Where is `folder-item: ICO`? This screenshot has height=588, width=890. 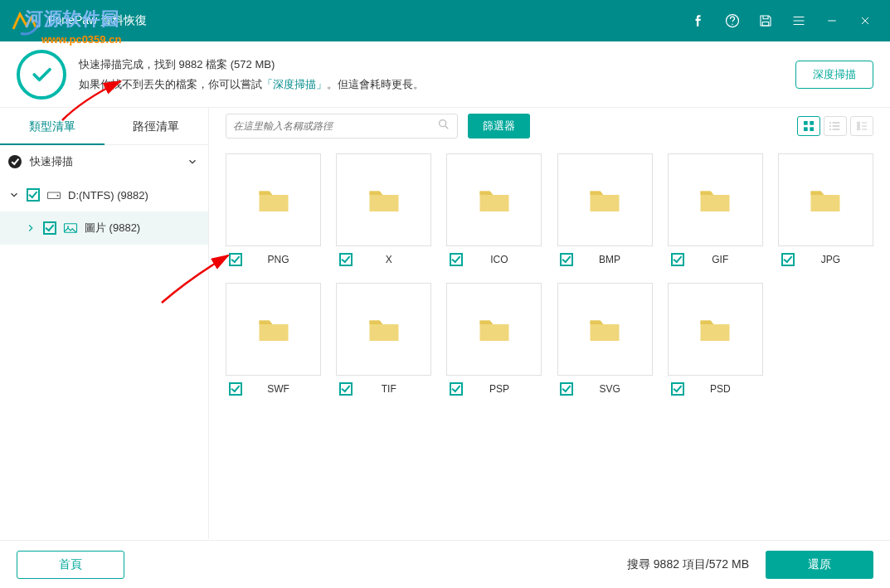
folder-item: ICO is located at coordinates (494, 210).